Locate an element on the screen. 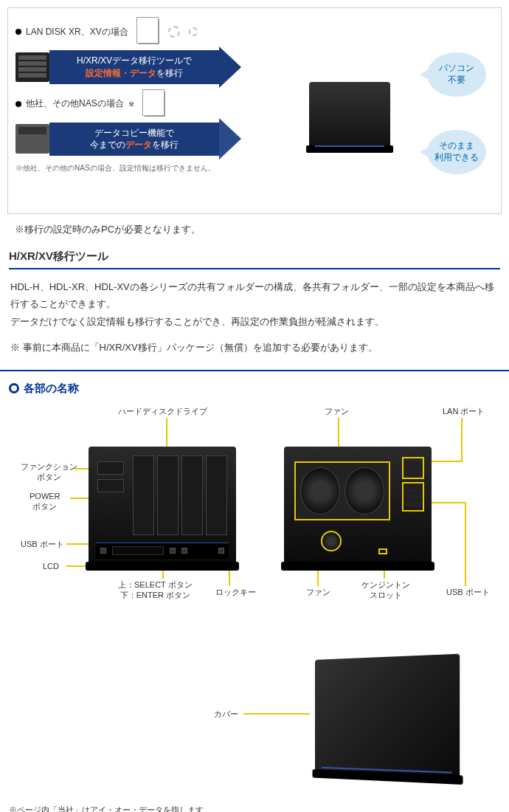  label-cover: カバー is located at coordinates (226, 715).